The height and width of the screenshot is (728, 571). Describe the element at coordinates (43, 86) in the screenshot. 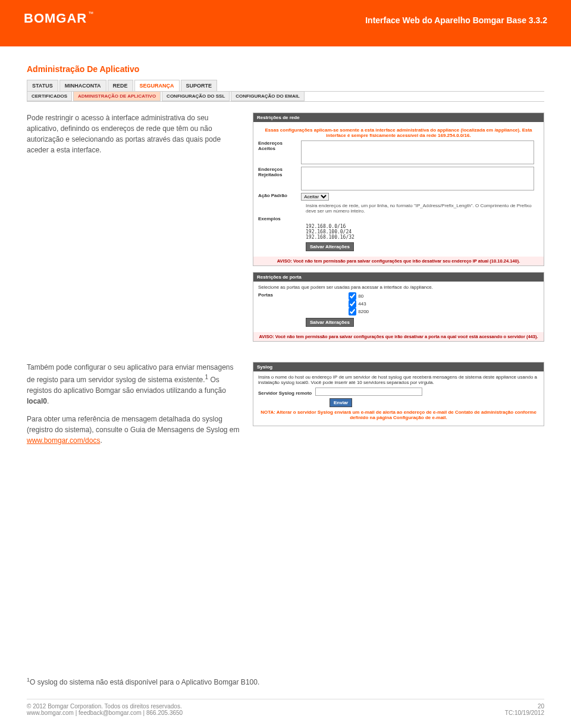

I see `tab-status: STATUS` at that location.